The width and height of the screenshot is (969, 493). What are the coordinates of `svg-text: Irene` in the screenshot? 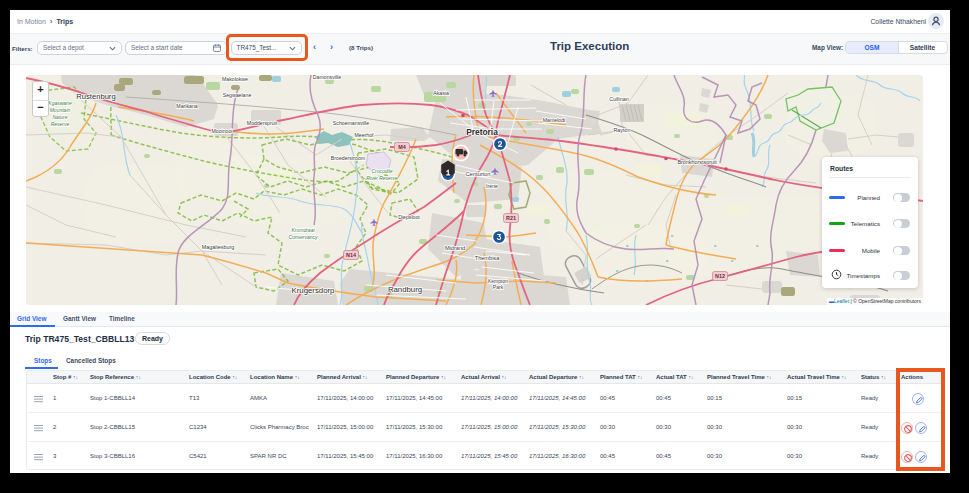 It's located at (492, 186).